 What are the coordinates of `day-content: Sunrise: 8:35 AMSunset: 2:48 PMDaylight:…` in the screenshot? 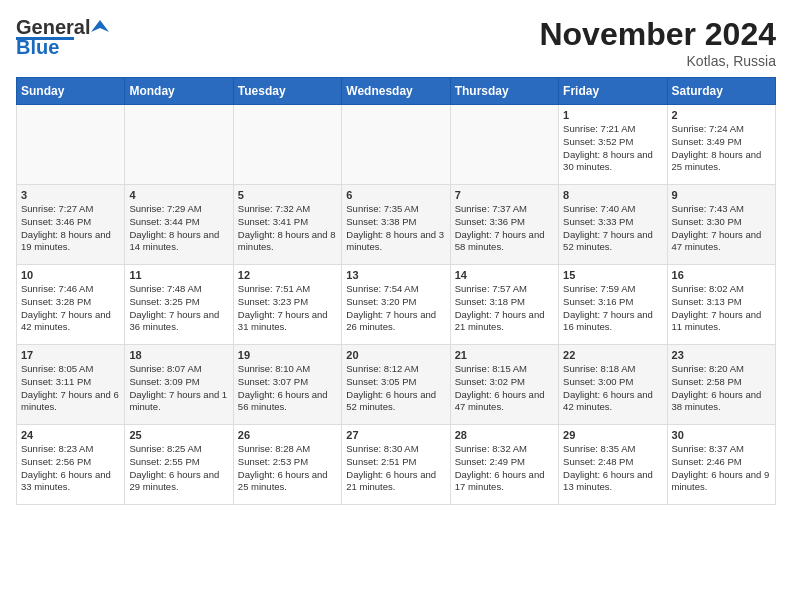 It's located at (612, 468).